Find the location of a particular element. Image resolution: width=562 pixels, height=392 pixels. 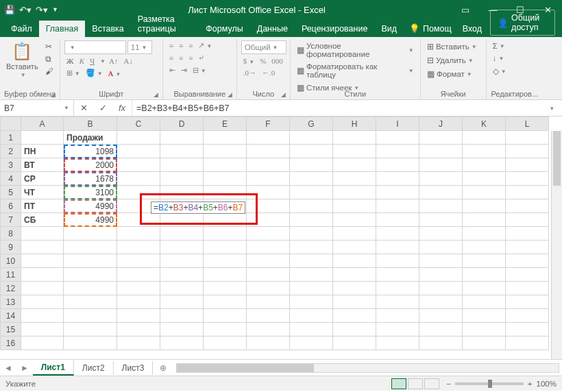

align-right-button: ≡ is located at coordinates (191, 58).